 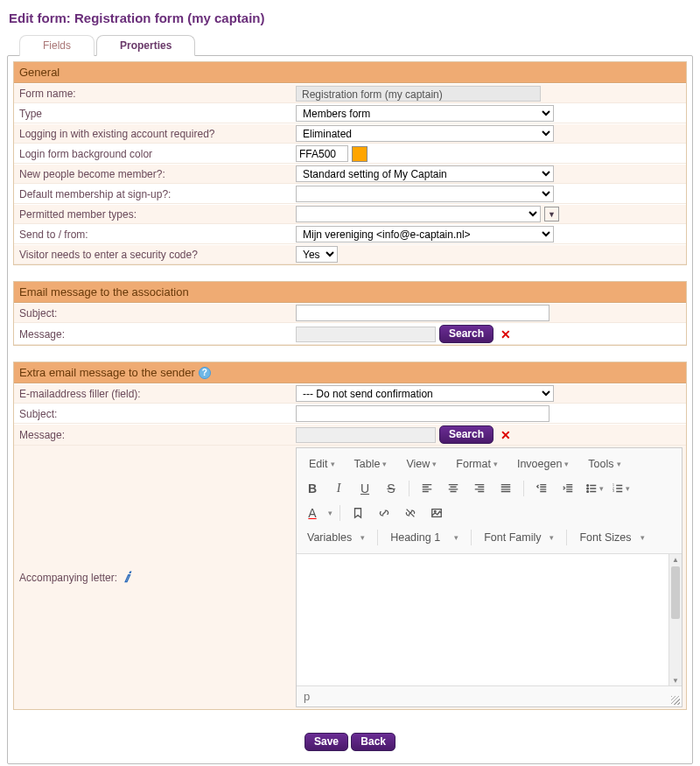 What do you see at coordinates (542, 488) in the screenshot?
I see `outdent-icon` at bounding box center [542, 488].